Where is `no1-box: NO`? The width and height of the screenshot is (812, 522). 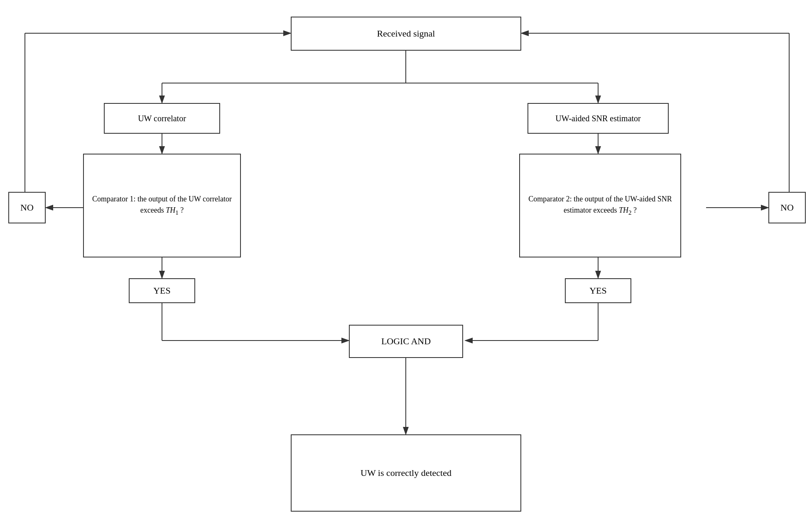
no1-box: NO is located at coordinates (27, 208).